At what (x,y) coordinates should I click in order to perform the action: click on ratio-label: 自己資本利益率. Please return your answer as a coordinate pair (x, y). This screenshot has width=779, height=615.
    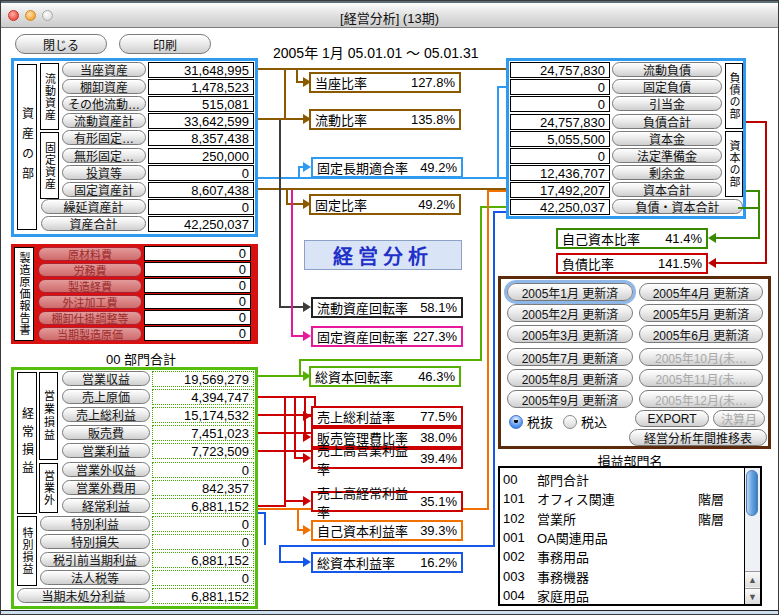
    Looking at the image, I should click on (362, 530).